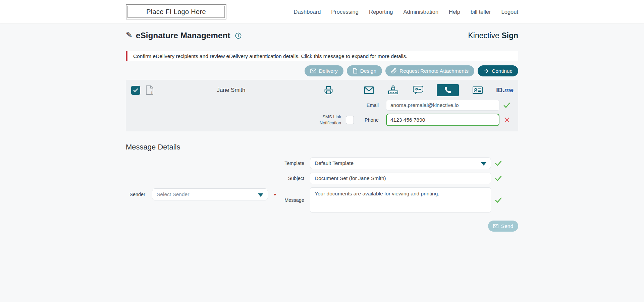 The height and width of the screenshot is (302, 644). I want to click on document-count-icon: 1, so click(150, 90).